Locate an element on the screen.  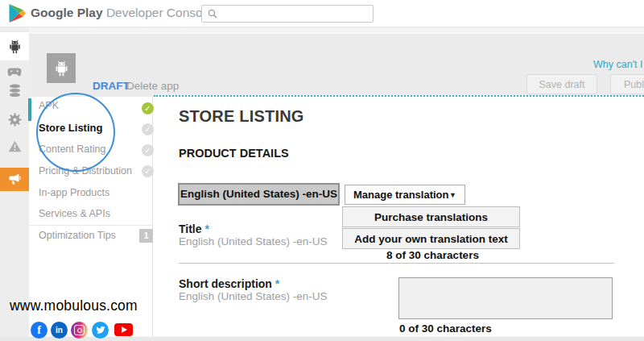
short-description-field-label: Short description * is located at coordinates (229, 284).